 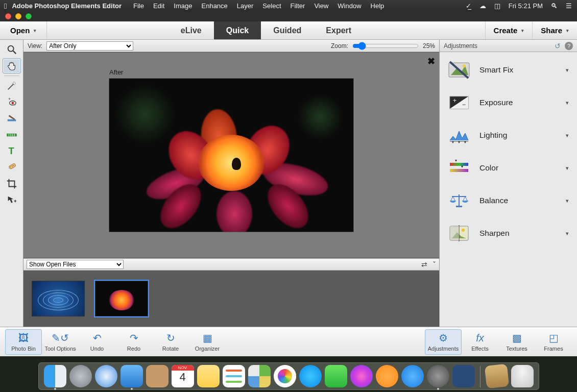 I want to click on mode-tab-guided: Guided, so click(x=287, y=31).